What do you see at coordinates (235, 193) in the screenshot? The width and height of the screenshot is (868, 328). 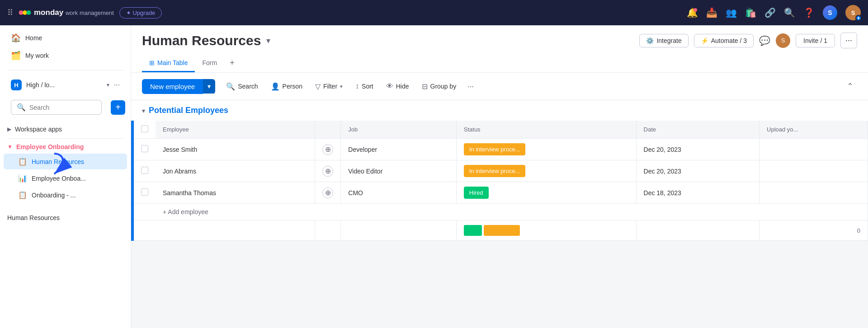 I see `row3-employee: Samantha Thomas` at bounding box center [235, 193].